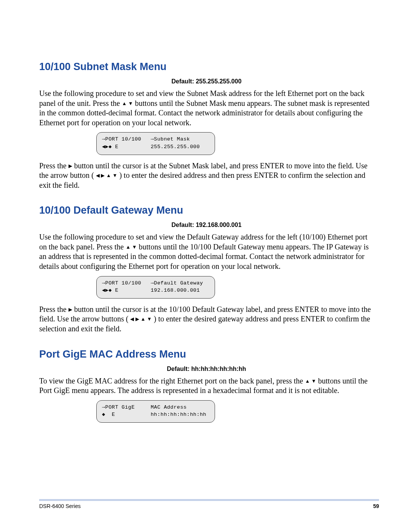 The image size is (411, 532). I want to click on lcd-cell: MAC Address, so click(169, 407).